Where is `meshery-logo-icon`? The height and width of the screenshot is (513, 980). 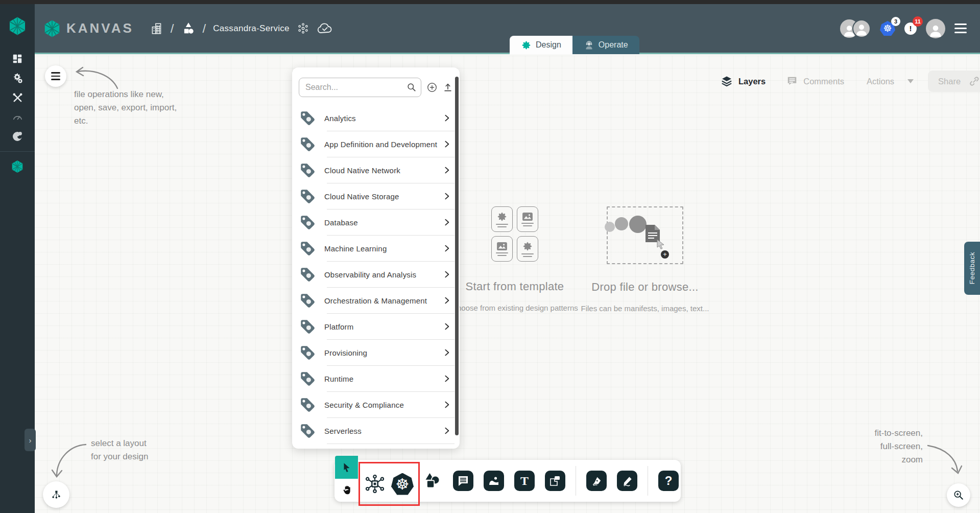 meshery-logo-icon is located at coordinates (17, 27).